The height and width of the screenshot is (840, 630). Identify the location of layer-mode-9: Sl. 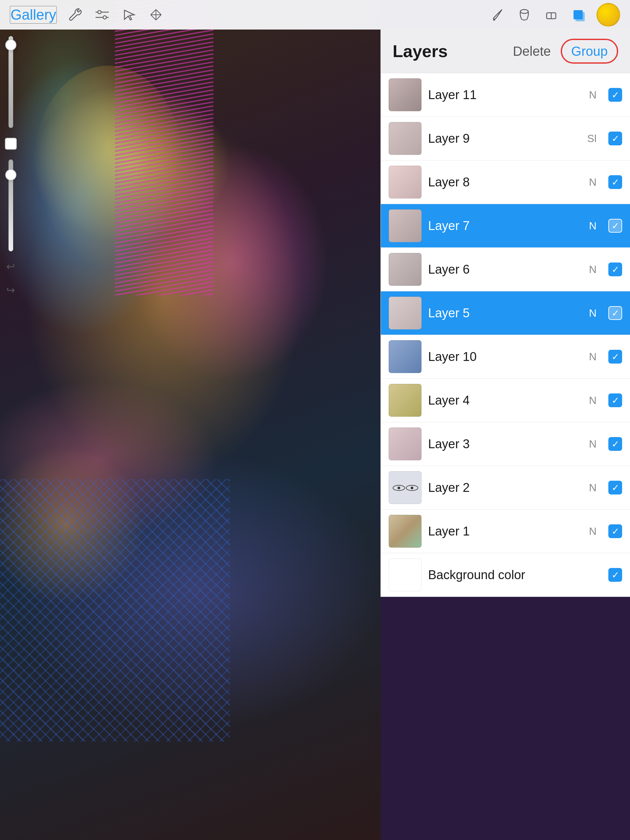
(588, 139).